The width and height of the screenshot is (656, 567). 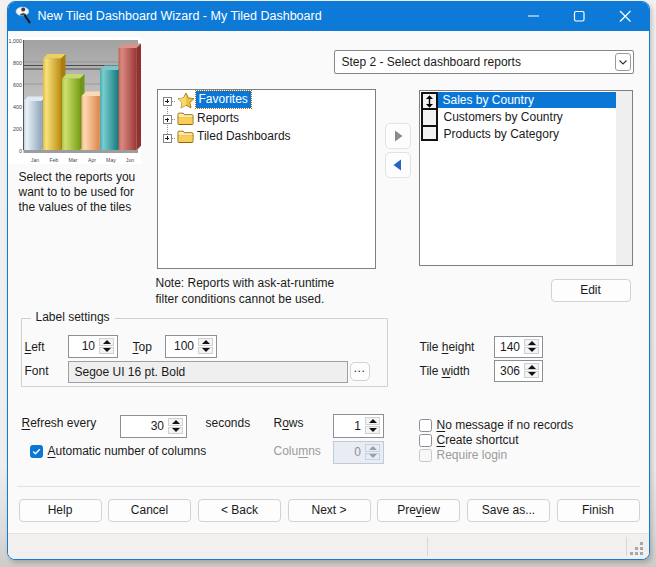 I want to click on svg-text: 600, so click(x=18, y=85).